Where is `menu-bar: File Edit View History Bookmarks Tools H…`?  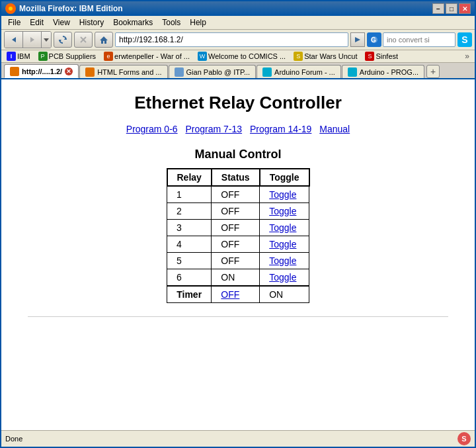 menu-bar: File Edit View History Bookmarks Tools H… is located at coordinates (238, 22).